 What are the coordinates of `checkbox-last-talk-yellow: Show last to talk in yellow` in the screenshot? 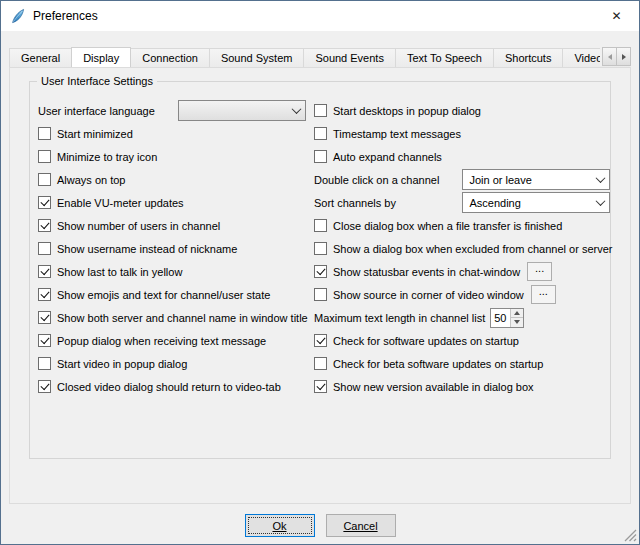 It's located at (110, 272).